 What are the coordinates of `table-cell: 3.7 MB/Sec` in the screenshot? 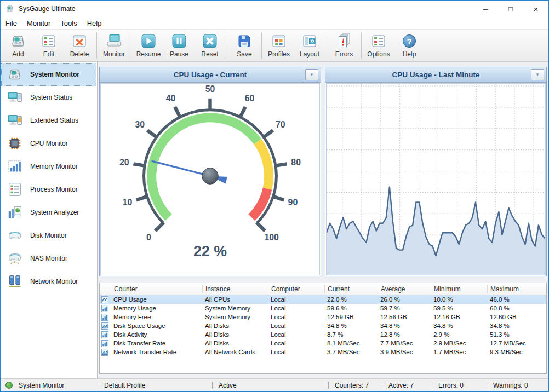 It's located at (351, 352).